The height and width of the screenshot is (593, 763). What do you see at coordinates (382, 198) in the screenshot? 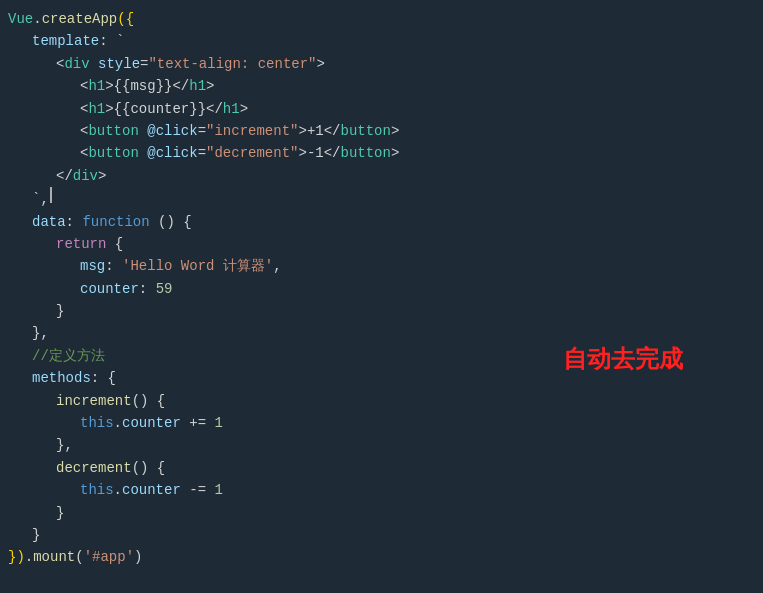
I see `code-line: `,` at bounding box center [382, 198].